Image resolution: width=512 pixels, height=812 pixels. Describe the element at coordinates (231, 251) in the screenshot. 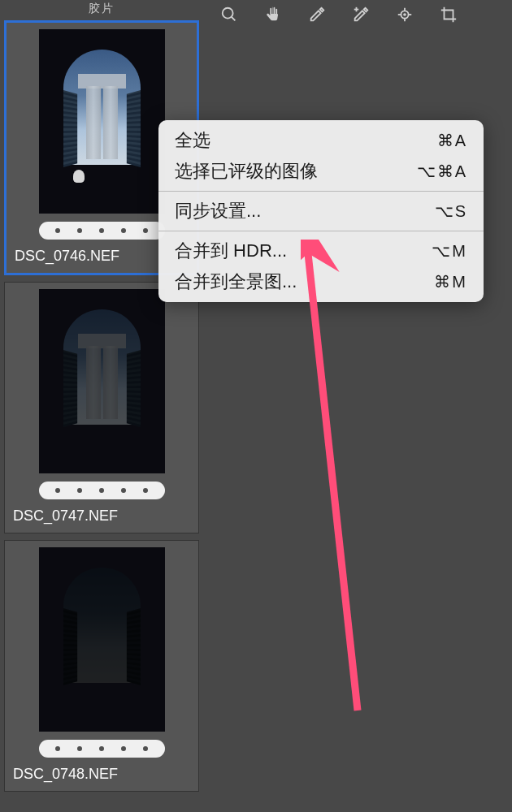

I see `menu-label: 合并到 HDR...` at that location.